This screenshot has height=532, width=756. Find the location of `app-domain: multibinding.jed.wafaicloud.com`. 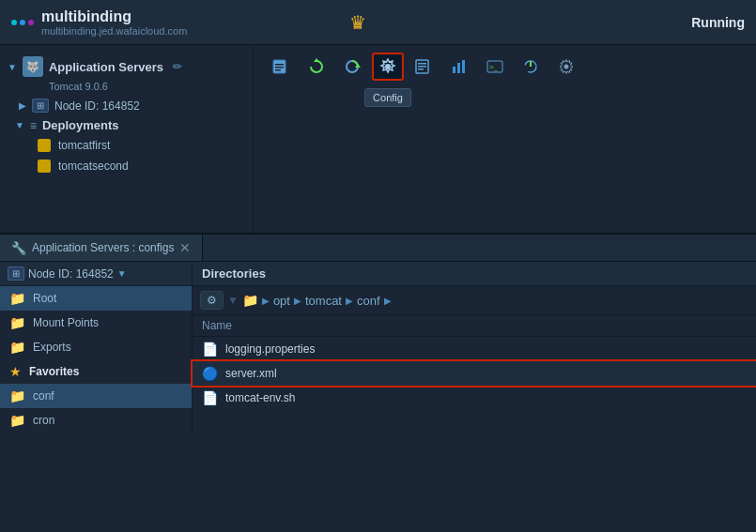

app-domain: multibinding.jed.wafaicloud.com is located at coordinates (115, 31).